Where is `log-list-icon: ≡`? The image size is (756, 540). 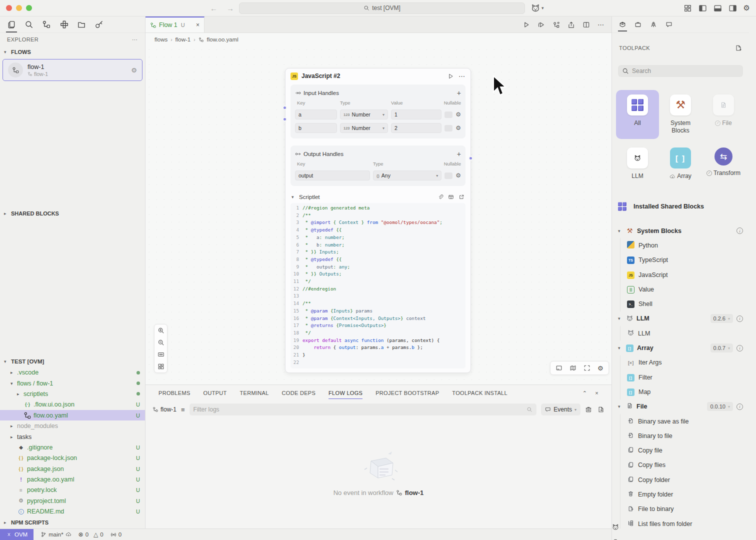 log-list-icon: ≡ is located at coordinates (183, 410).